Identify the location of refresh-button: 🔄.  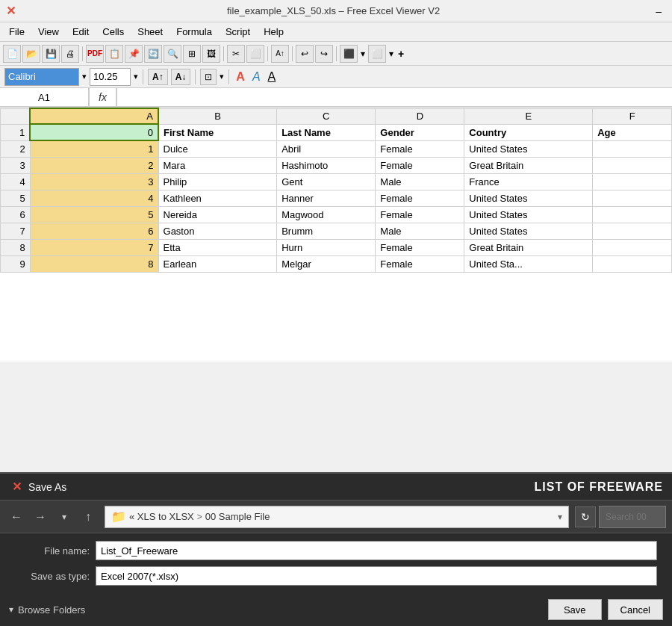
(153, 54).